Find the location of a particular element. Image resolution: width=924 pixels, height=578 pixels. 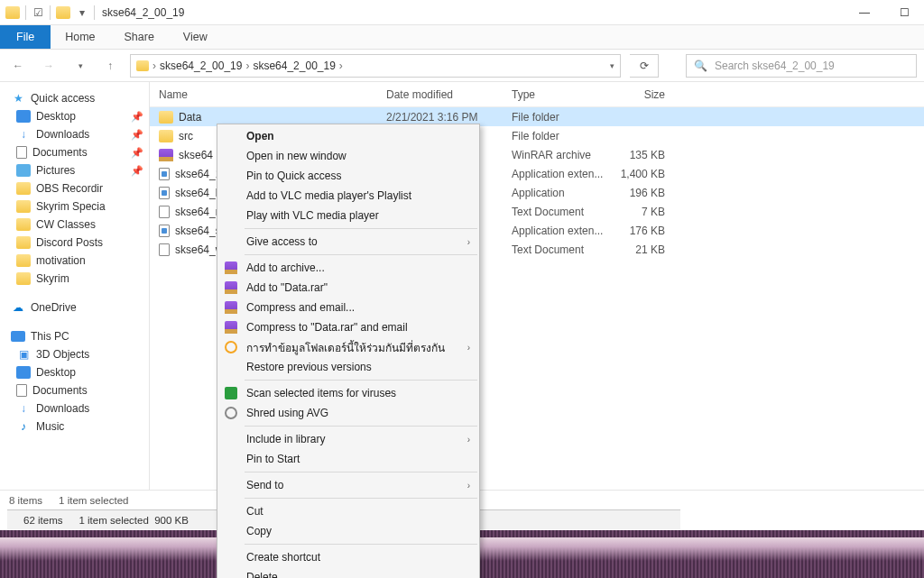

tab-home: Home is located at coordinates (79, 37).